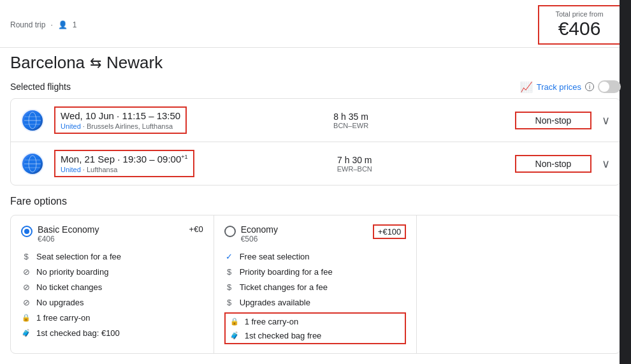  Describe the element at coordinates (230, 231) in the screenshot. I see `fare-economy-radio` at that location.